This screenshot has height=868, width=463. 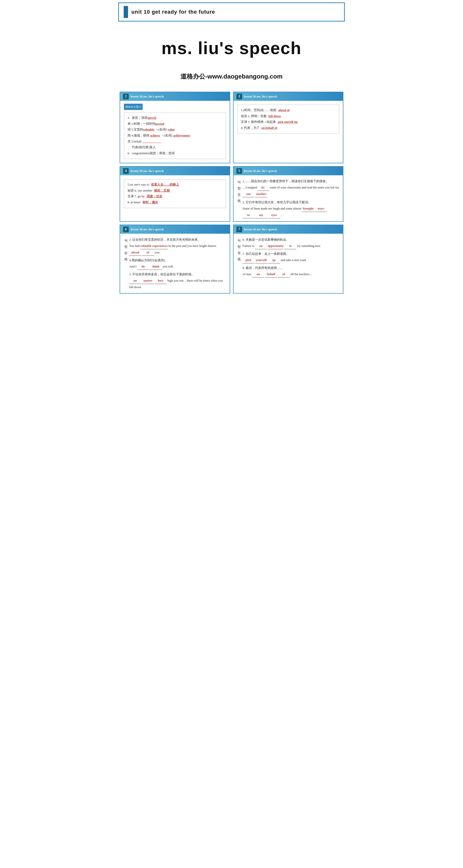 I want to click on card-6-body: 句 型 在 线 3. 过去你们有宝贵的经历，并且前方有光明的未来。 You ha…, so click(x=175, y=264).